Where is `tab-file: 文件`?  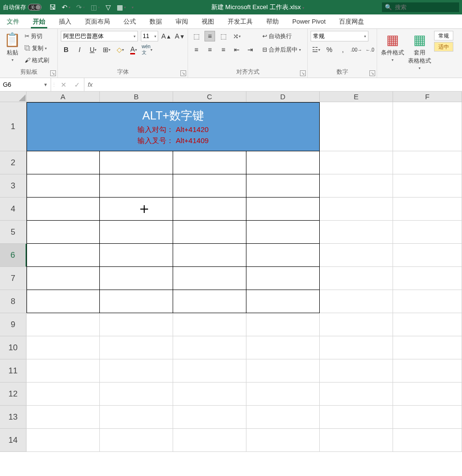
tab-file: 文件 is located at coordinates (13, 21).